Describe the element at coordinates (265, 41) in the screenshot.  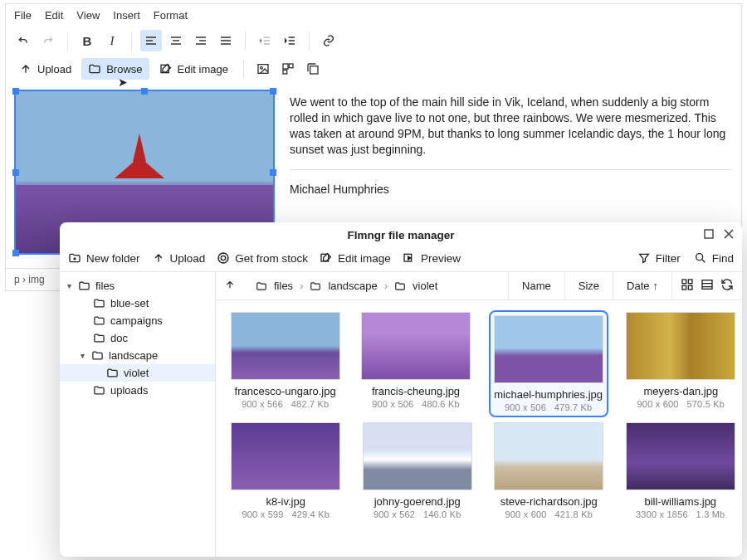
I see `outdent-button` at that location.